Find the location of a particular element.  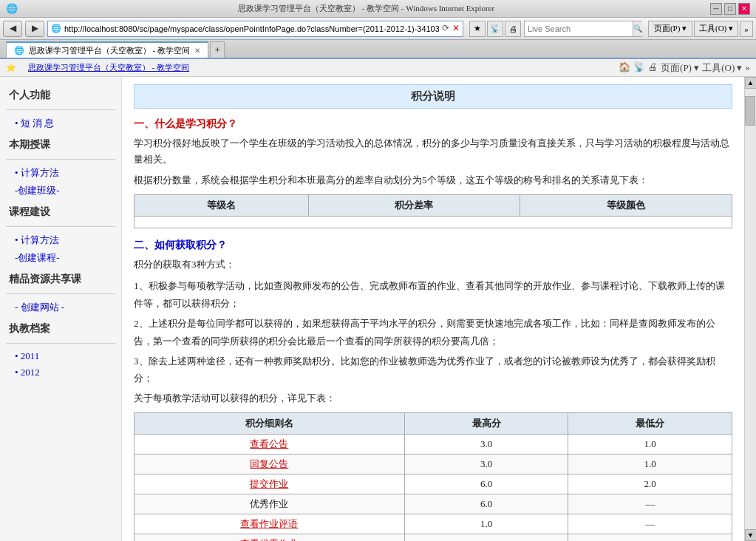

favorites-icon: ★ is located at coordinates (477, 29).